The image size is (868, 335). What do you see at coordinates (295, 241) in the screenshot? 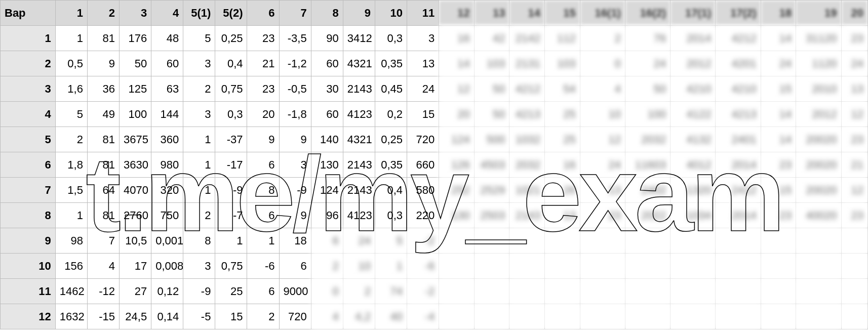
I see `cell: 18` at bounding box center [295, 241].